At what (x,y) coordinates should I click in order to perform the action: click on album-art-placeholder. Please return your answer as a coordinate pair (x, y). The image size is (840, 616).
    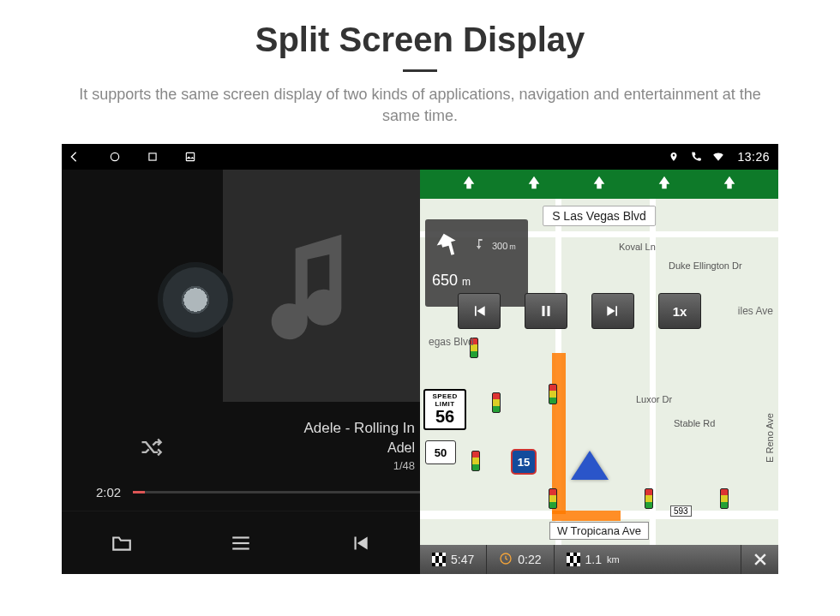
    Looking at the image, I should click on (321, 286).